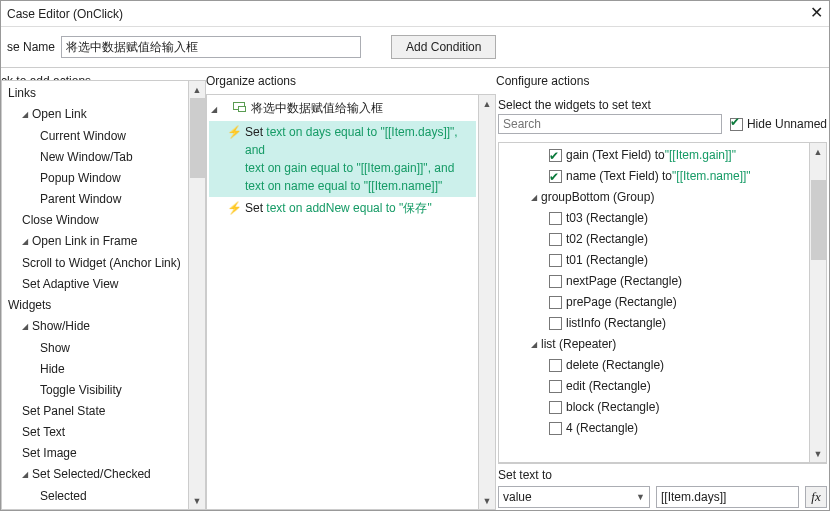  What do you see at coordinates (654, 260) in the screenshot?
I see `widget-row: t01 (Rectangle)` at bounding box center [654, 260].